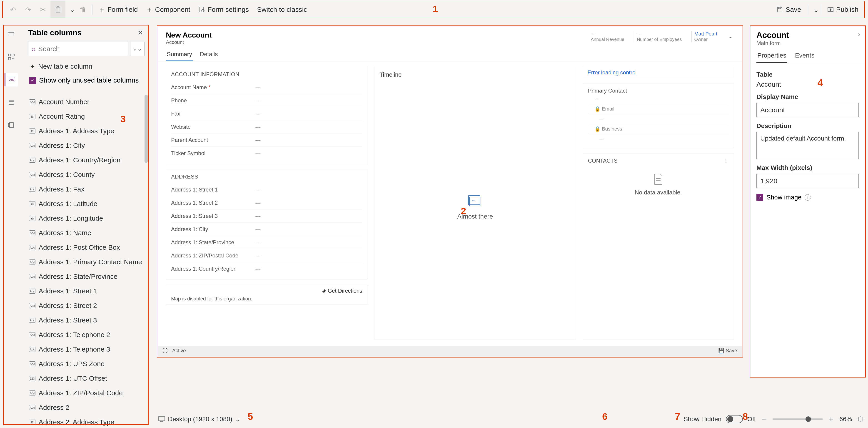  Describe the element at coordinates (735, 419) in the screenshot. I see `show-hidden-toggle` at that location.